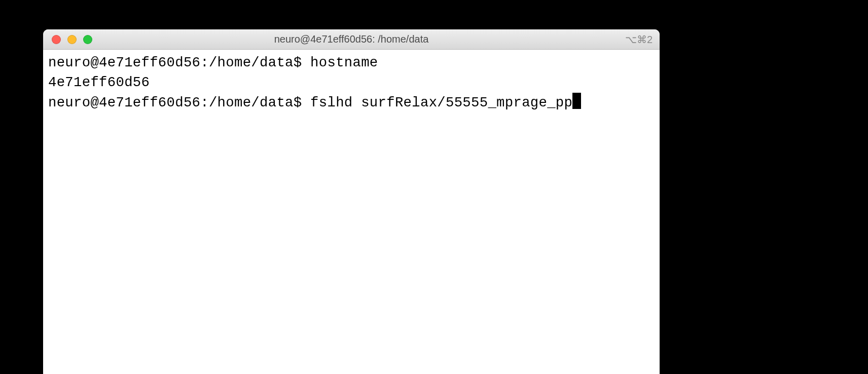  What do you see at coordinates (344, 63) in the screenshot?
I see `command: hostname` at bounding box center [344, 63].